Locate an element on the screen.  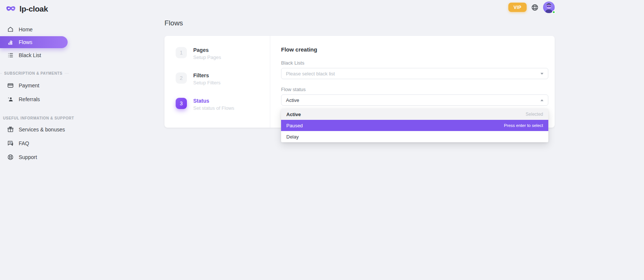
sidebar: lp-cloak Home Flows is located at coordinates (37, 140).